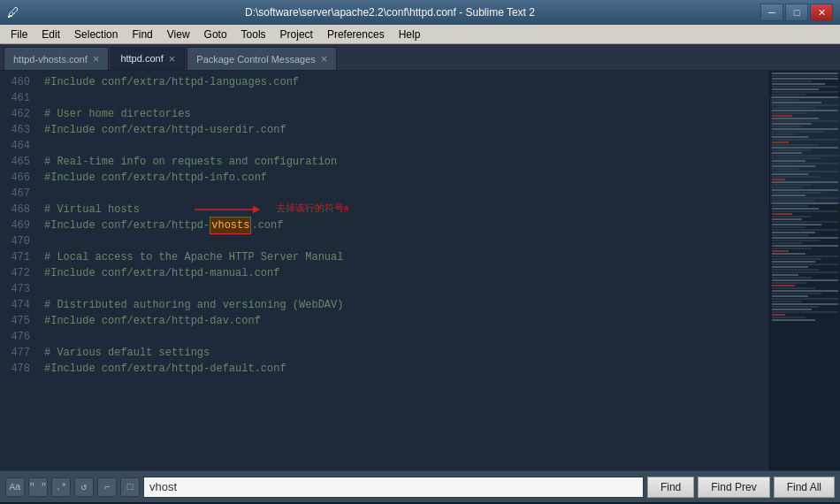  I want to click on line-num: 477, so click(15, 353).